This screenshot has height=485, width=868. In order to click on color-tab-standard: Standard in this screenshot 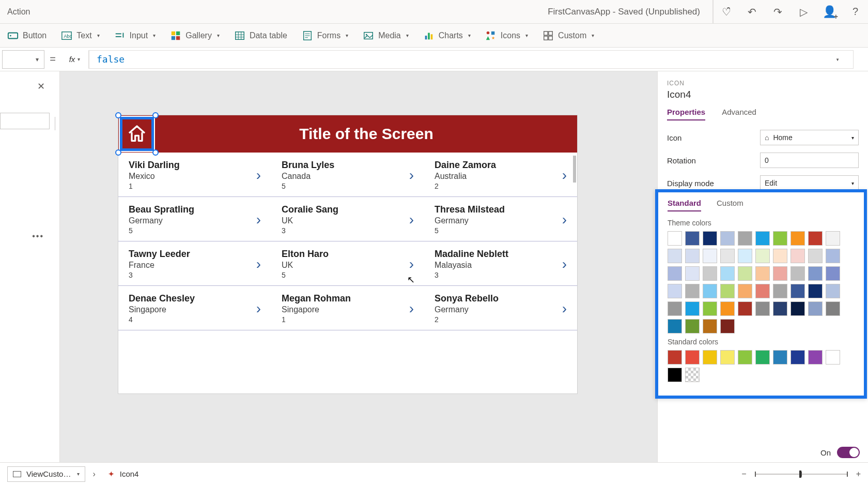, I will do `click(684, 205)`.